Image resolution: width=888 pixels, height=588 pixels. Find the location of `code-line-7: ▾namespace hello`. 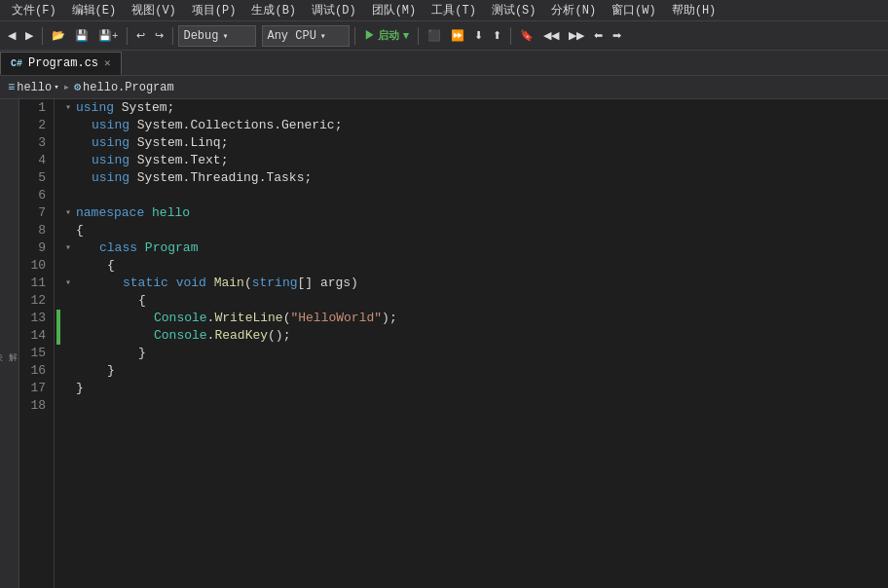

code-line-7: ▾namespace hello is located at coordinates (475, 213).